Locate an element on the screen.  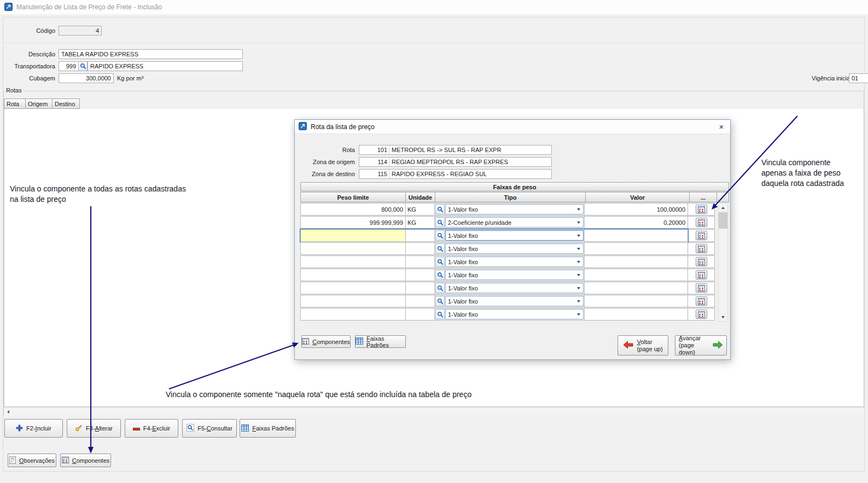
component-icon is located at coordinates (701, 301).